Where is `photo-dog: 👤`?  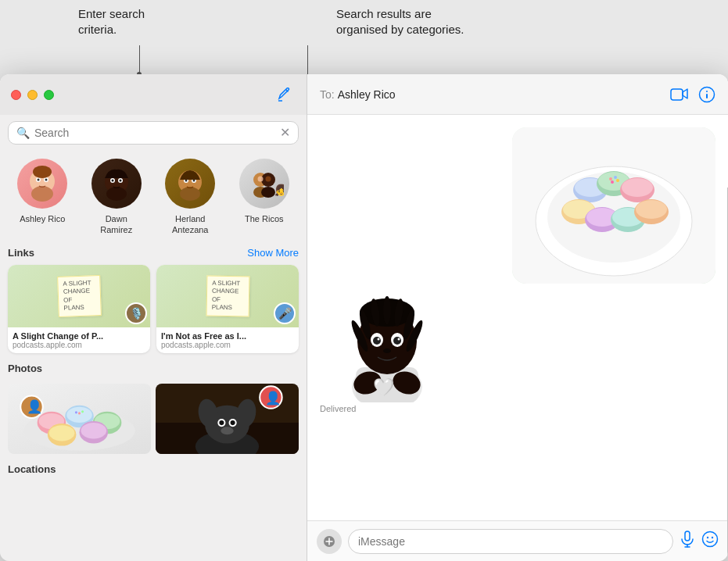 photo-dog: 👤 is located at coordinates (227, 419).